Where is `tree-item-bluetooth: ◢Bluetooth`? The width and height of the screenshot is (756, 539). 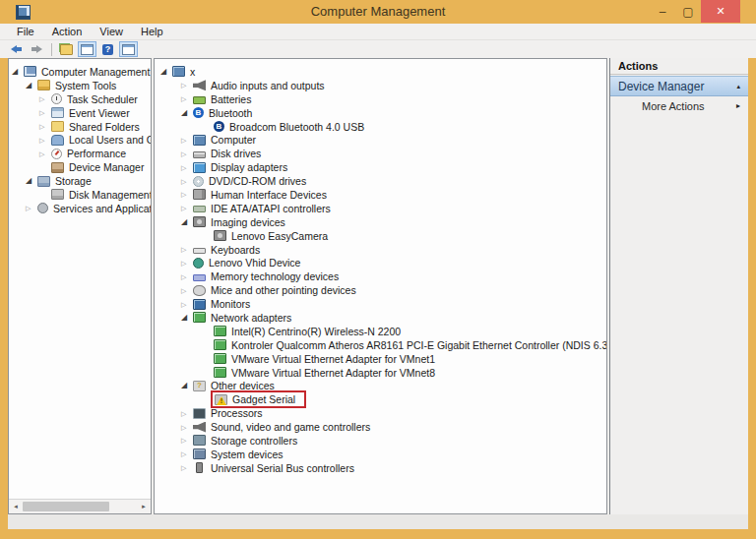 tree-item-bluetooth: ◢Bluetooth is located at coordinates (380, 113).